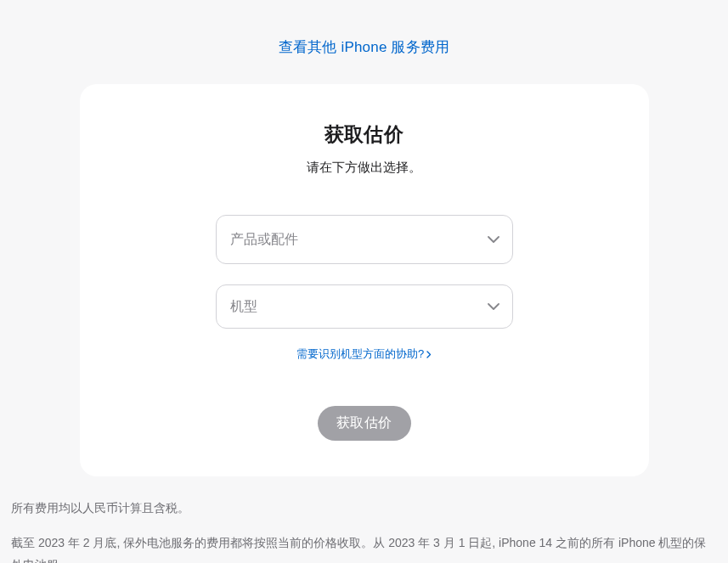  What do you see at coordinates (364, 168) in the screenshot?
I see `card-subtitle: 请在下方做出选择。` at bounding box center [364, 168].